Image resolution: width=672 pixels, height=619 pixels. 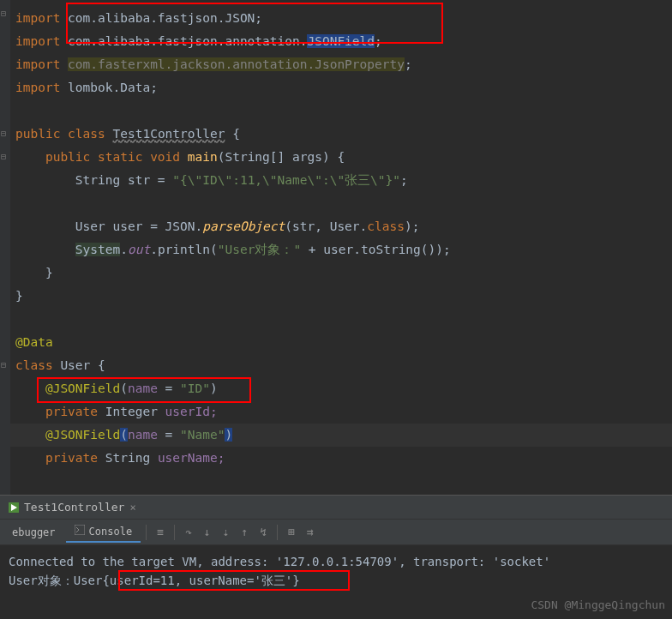 What do you see at coordinates (291, 532) in the screenshot?
I see `evaluate-icon: ⊞` at bounding box center [291, 532].